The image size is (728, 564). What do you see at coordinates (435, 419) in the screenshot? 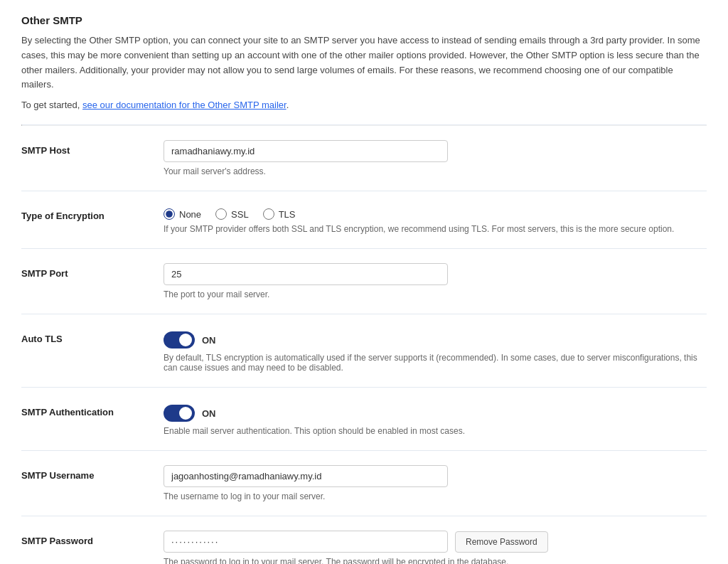
I see `smtp-auth-control: ON Enable mail server authentication. Th…` at bounding box center [435, 419].